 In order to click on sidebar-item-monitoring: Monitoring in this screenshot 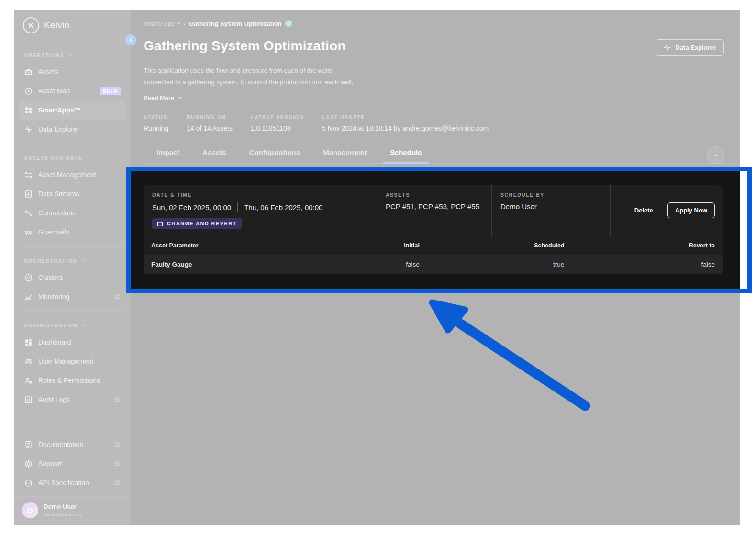, I will do `click(73, 297)`.